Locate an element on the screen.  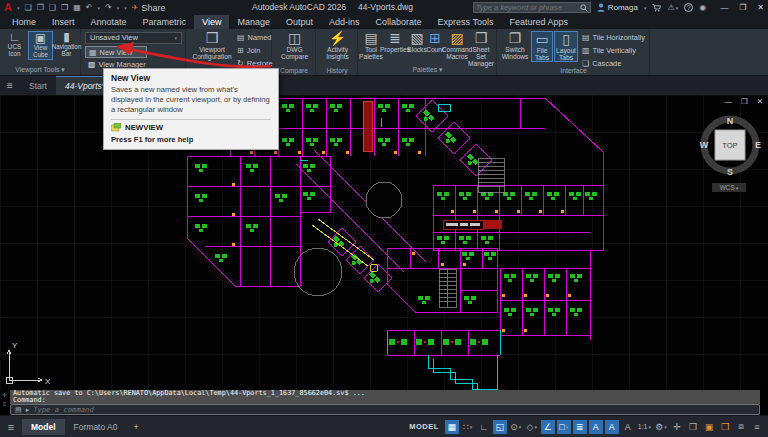
file-tabs-button: ▭ File Tabs is located at coordinates (542, 46).